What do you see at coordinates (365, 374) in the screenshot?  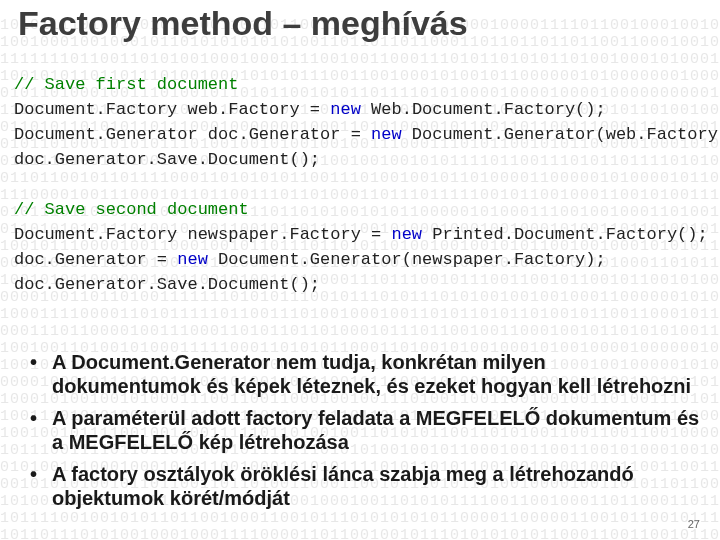 I see `bullet-item: A Document.Generator nem tudja, konkréta…` at bounding box center [365, 374].